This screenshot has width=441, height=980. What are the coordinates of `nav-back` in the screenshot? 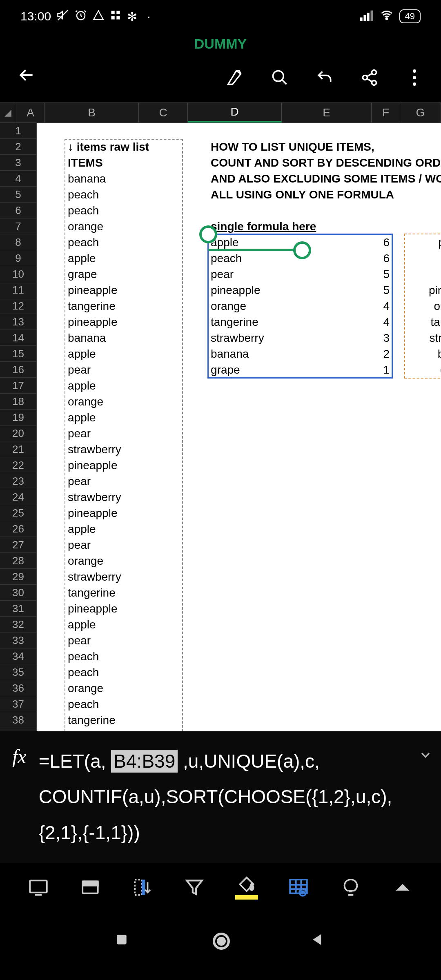 It's located at (318, 941).